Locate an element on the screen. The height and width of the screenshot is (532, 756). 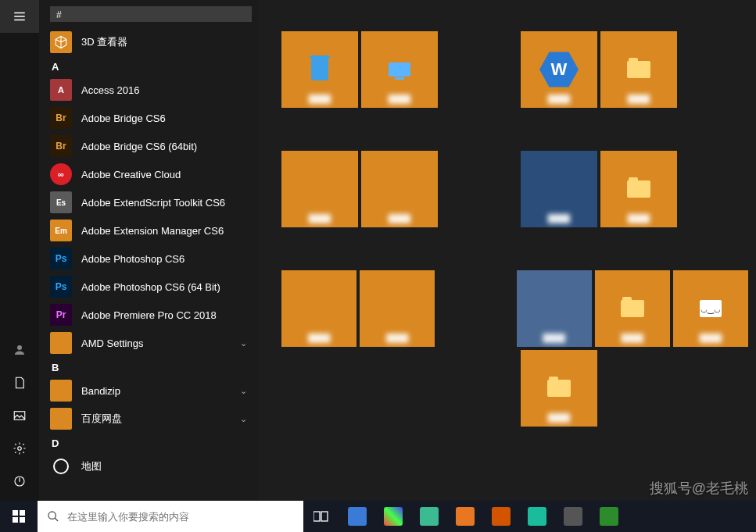
app-label: Adobe ExtendScript Toolkit CS6 is located at coordinates (164, 203).